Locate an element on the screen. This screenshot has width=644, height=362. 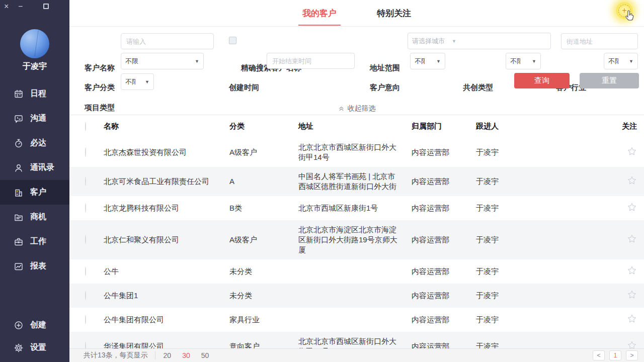
cell-name: 北京杰森世投资有限公司 is located at coordinates (163, 152).